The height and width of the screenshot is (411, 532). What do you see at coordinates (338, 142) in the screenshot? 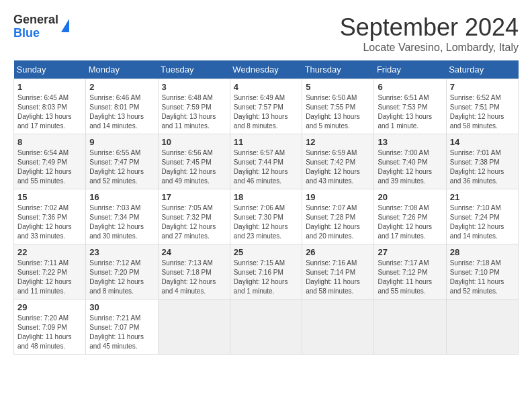
I see `day-number: 12` at bounding box center [338, 142].